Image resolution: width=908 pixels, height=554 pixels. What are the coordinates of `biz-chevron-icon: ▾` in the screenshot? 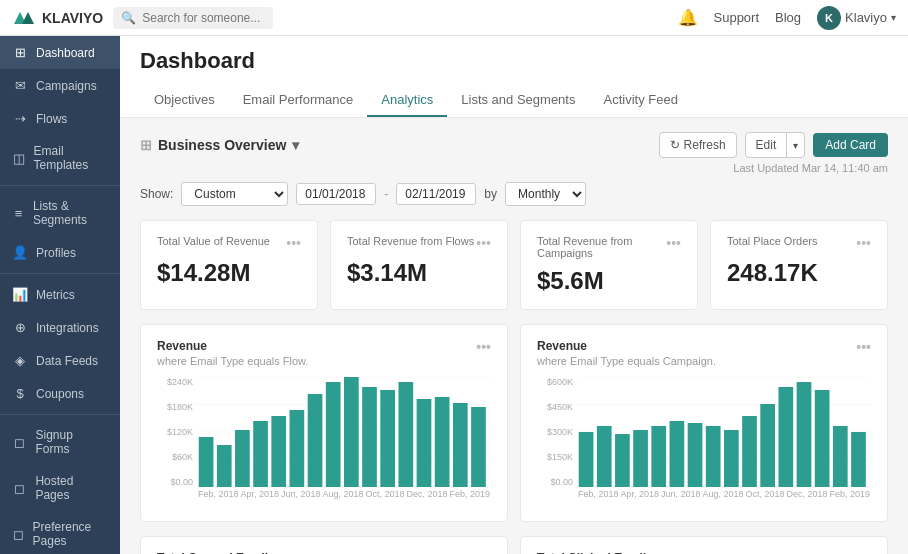 It's located at (296, 145).